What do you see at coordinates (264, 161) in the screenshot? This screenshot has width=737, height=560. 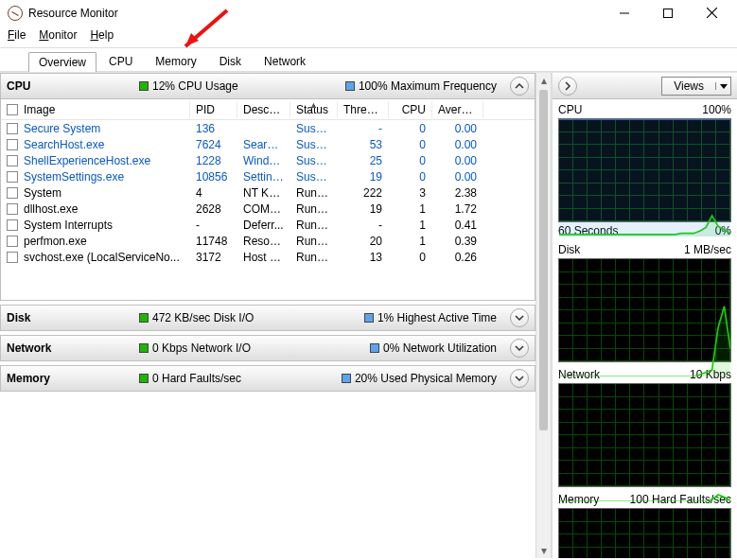 I see `row-desc: Windo...` at bounding box center [264, 161].